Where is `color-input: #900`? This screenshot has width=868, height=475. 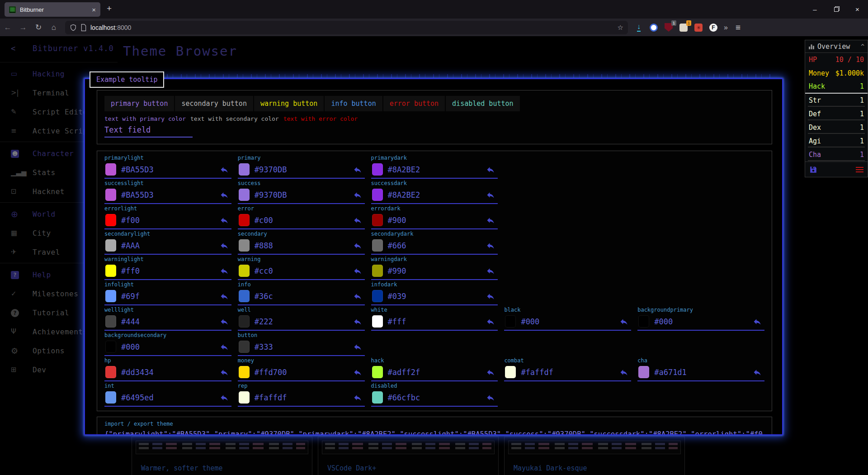
color-input: #900 is located at coordinates (435, 221).